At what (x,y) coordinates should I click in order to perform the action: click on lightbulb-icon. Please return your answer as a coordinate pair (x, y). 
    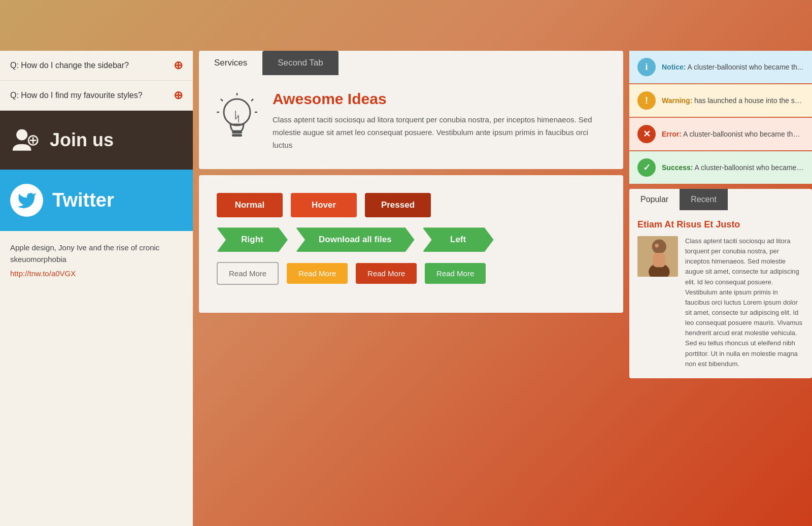
    Looking at the image, I should click on (237, 122).